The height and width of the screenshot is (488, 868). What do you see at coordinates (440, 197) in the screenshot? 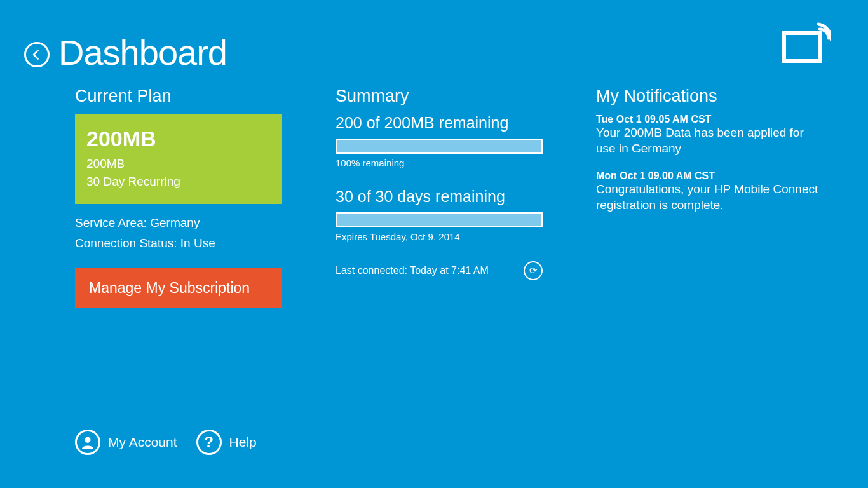
I see `days-remaining-text: 30 of 30 days remaining` at bounding box center [440, 197].